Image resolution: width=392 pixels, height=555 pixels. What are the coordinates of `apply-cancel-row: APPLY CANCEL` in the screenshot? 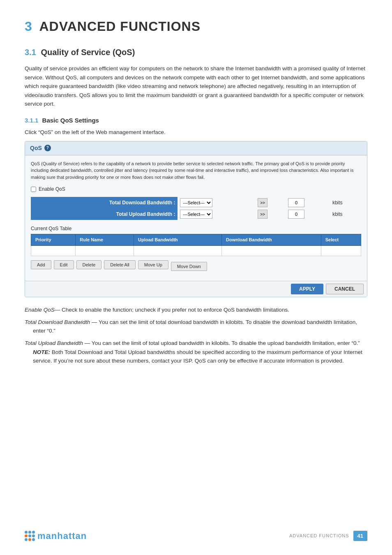 It's located at (196, 289).